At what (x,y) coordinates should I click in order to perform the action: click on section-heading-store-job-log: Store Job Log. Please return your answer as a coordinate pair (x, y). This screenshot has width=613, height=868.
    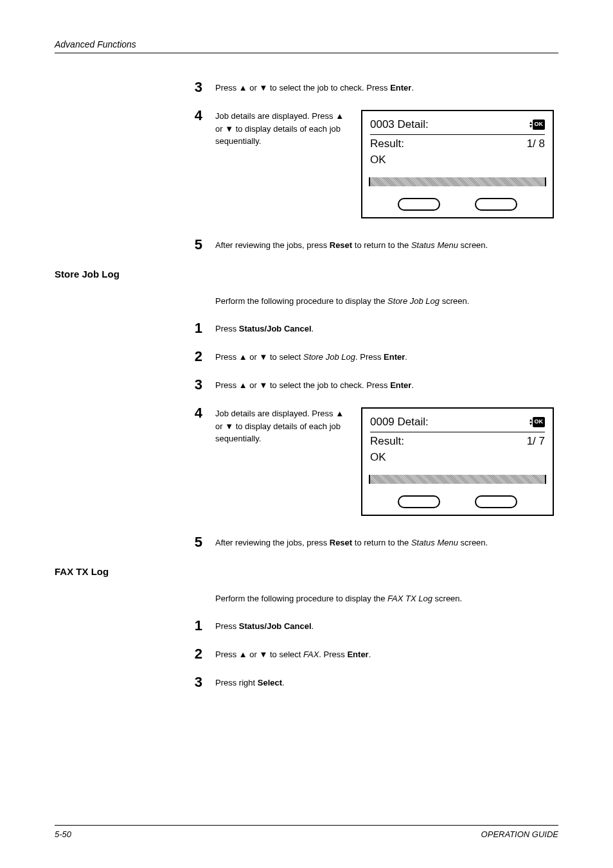
    Looking at the image, I should click on (306, 274).